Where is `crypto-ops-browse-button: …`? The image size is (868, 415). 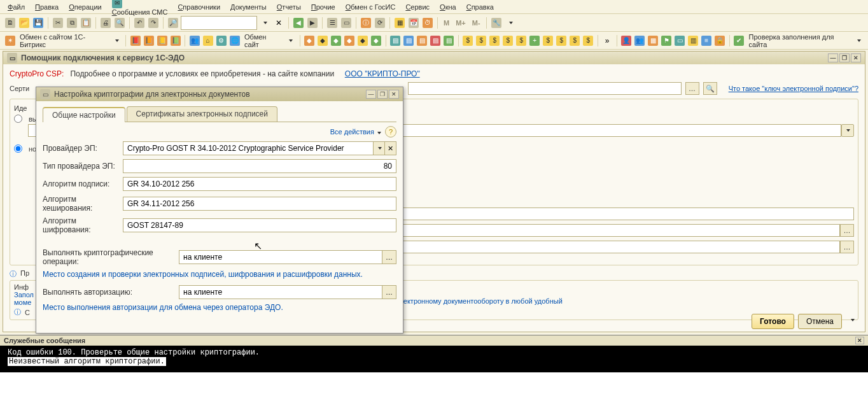 crypto-ops-browse-button: … is located at coordinates (389, 257).